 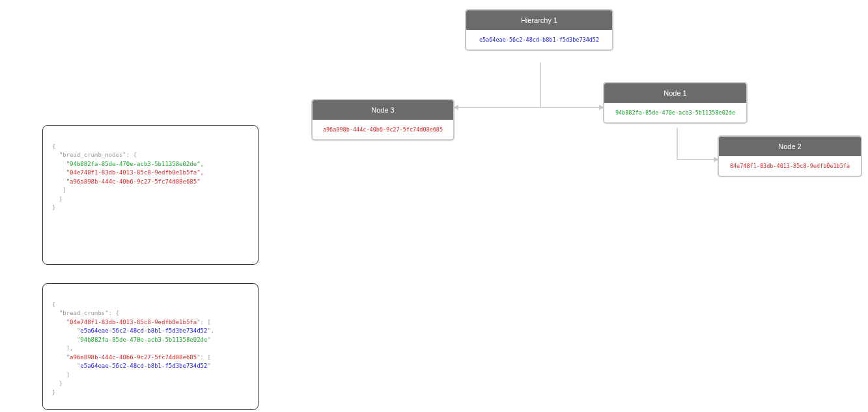 What do you see at coordinates (790, 156) in the screenshot?
I see `node-2: Node 2 04e748f1-83db-4013-85c8-9edfb0e1b…` at bounding box center [790, 156].